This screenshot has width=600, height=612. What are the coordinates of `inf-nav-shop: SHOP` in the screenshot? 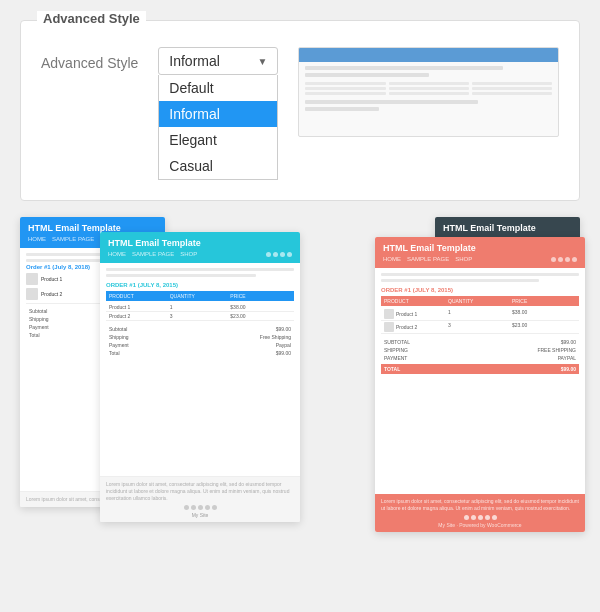 It's located at (188, 254).